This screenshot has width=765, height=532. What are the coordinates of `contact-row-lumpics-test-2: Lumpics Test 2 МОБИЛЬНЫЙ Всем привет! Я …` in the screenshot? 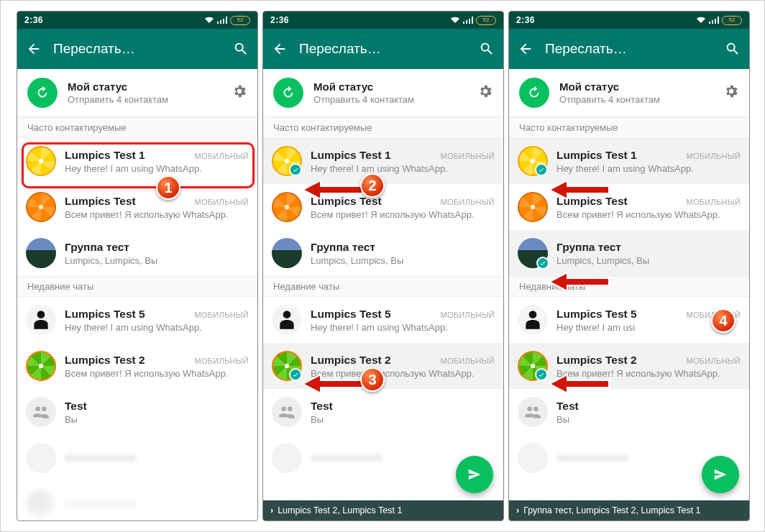 It's located at (137, 366).